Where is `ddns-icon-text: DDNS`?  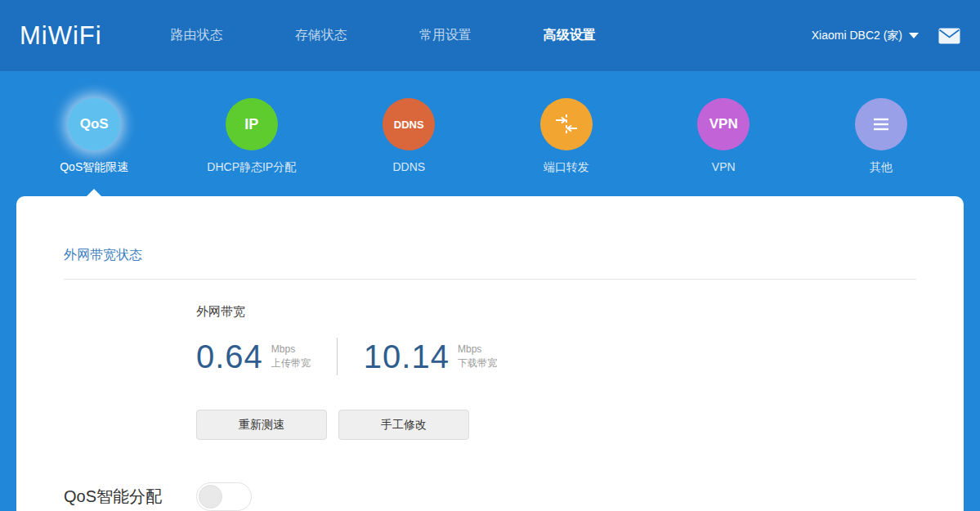 ddns-icon-text: DDNS is located at coordinates (409, 124).